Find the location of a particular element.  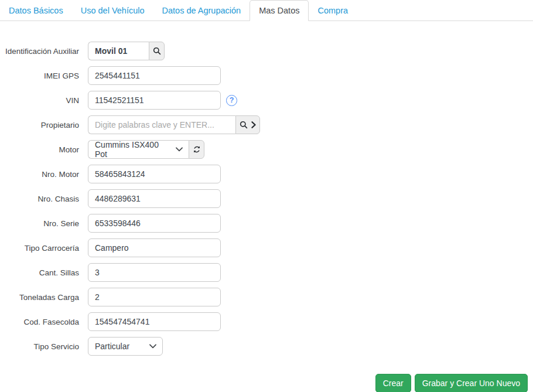

imei-gps-input is located at coordinates (155, 76).